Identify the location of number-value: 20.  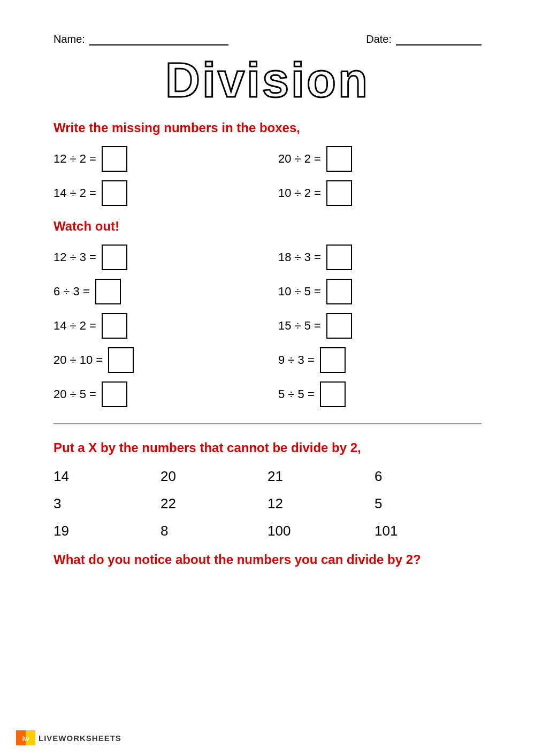
(168, 476).